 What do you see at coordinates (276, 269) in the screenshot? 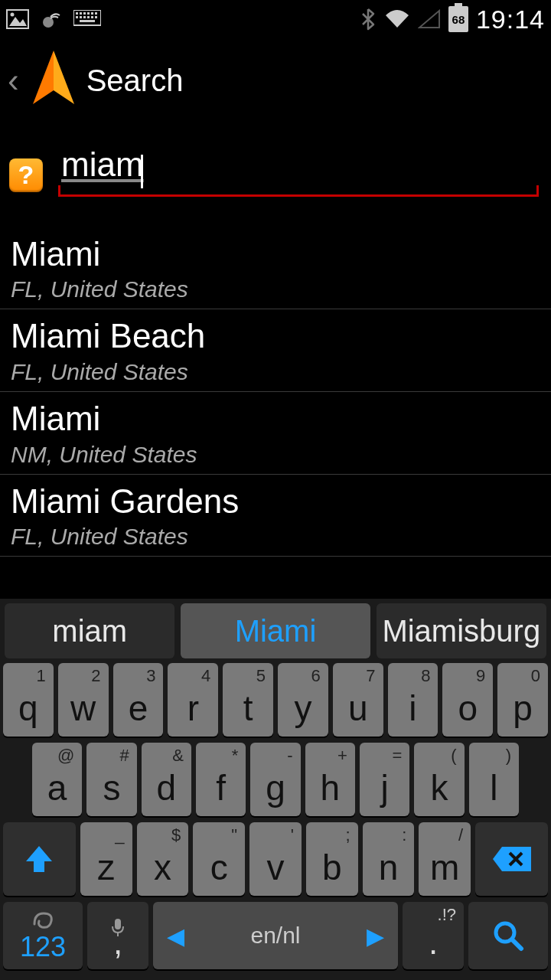
I see `result-item: Miami FL, United States` at bounding box center [276, 269].